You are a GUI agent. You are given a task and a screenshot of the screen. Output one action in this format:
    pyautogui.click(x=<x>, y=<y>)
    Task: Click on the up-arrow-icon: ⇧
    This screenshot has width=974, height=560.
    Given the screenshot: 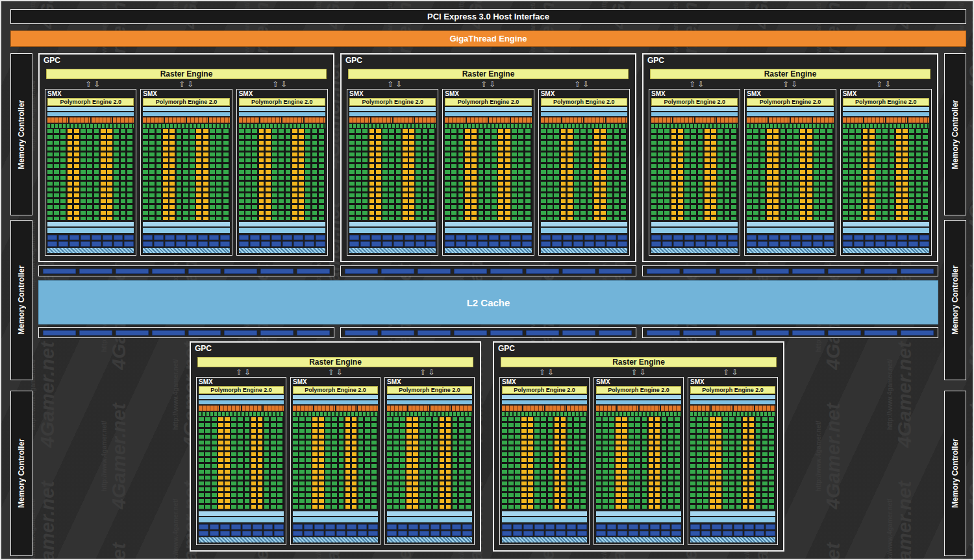 What is the action you would take?
    pyautogui.click(x=484, y=84)
    